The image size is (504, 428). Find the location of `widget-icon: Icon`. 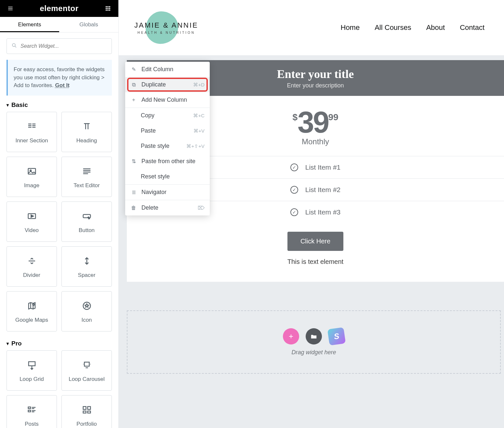

widget-icon: Icon is located at coordinates (86, 311).